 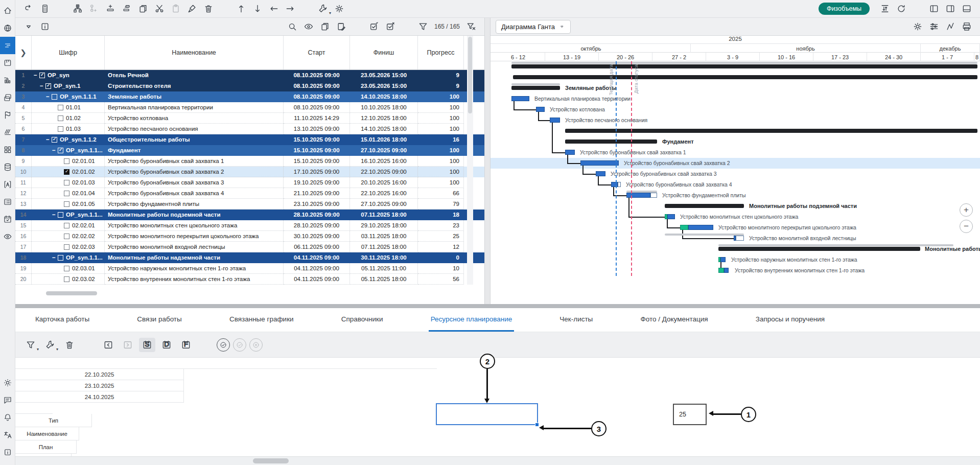 I want to click on theme-icon, so click(x=8, y=383).